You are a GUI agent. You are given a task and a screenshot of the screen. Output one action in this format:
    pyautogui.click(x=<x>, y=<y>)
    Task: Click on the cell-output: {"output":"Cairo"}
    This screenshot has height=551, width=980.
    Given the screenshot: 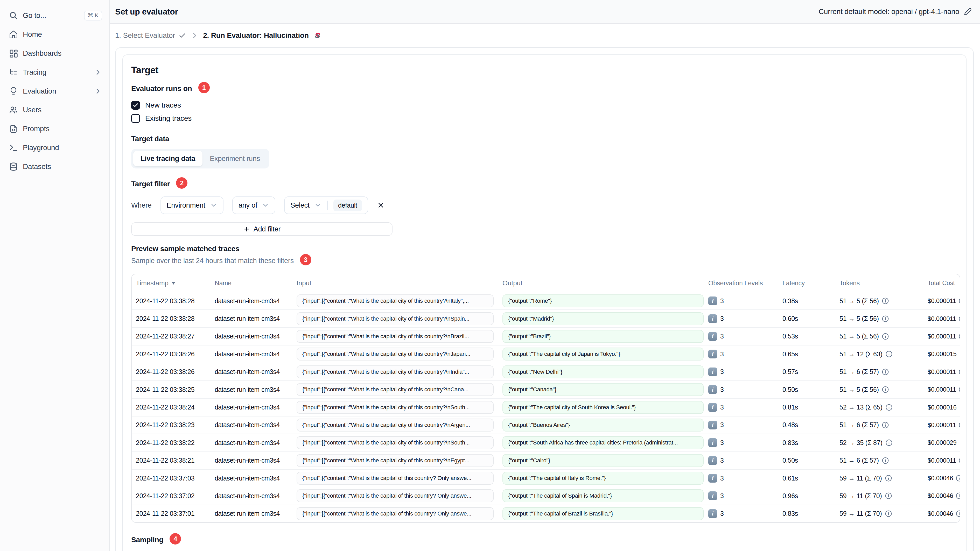 What is the action you would take?
    pyautogui.click(x=603, y=460)
    